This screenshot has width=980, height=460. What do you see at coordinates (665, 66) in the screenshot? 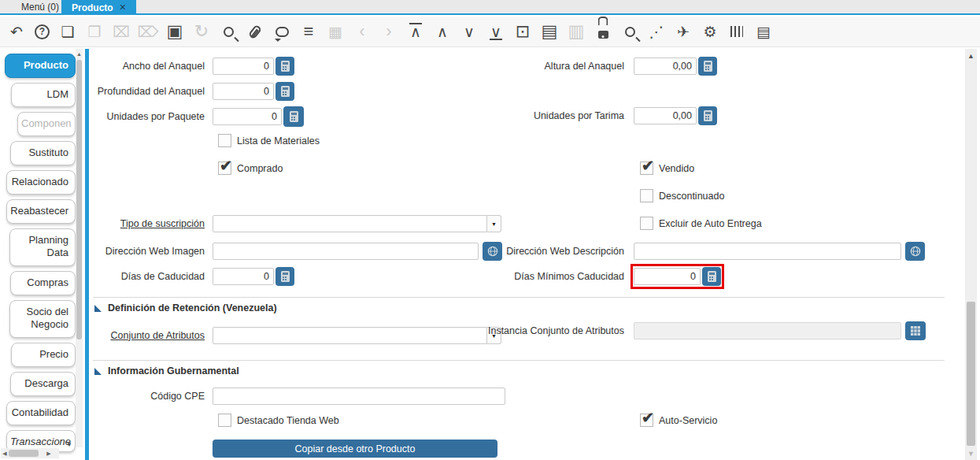
I see `altura-anaquel-input` at bounding box center [665, 66].